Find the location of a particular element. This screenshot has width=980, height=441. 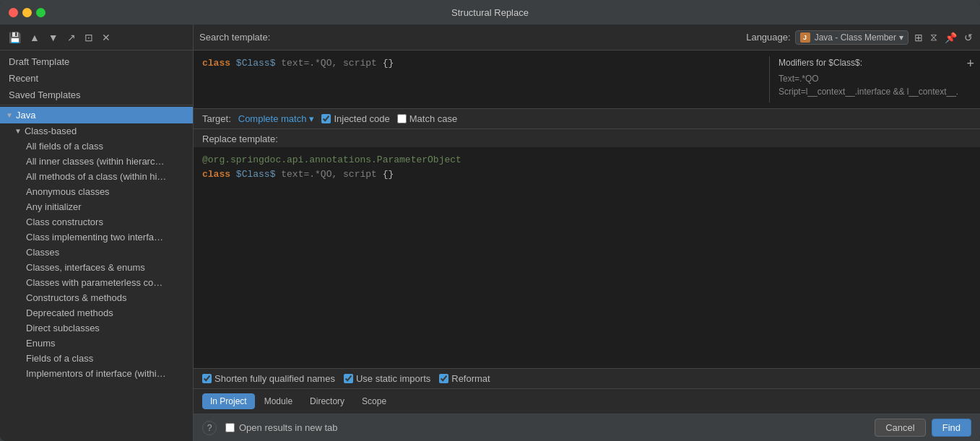

sidebar-item-draft-template: Draft Template is located at coordinates (97, 62).